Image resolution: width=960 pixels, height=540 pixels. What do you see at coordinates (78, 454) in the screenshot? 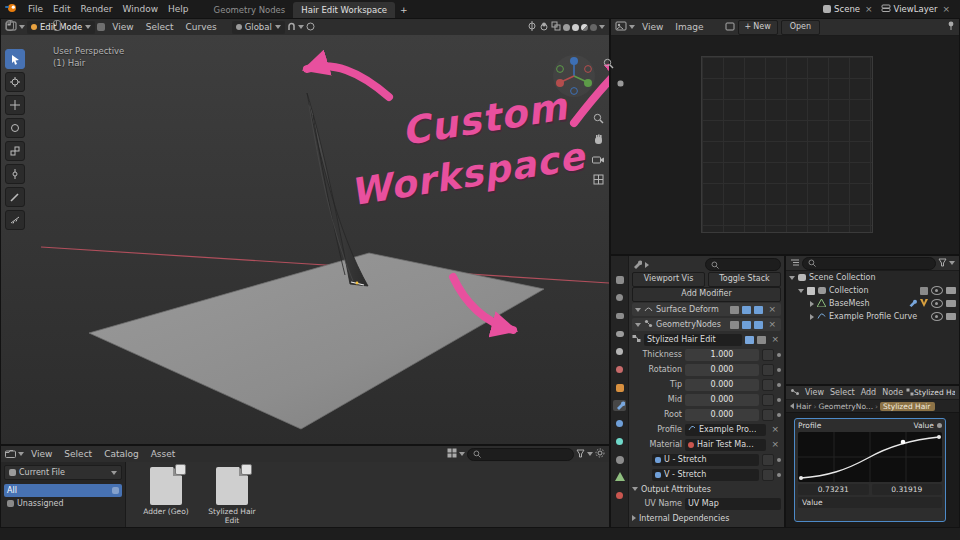
I see `menu-asset-select: Select` at bounding box center [78, 454].